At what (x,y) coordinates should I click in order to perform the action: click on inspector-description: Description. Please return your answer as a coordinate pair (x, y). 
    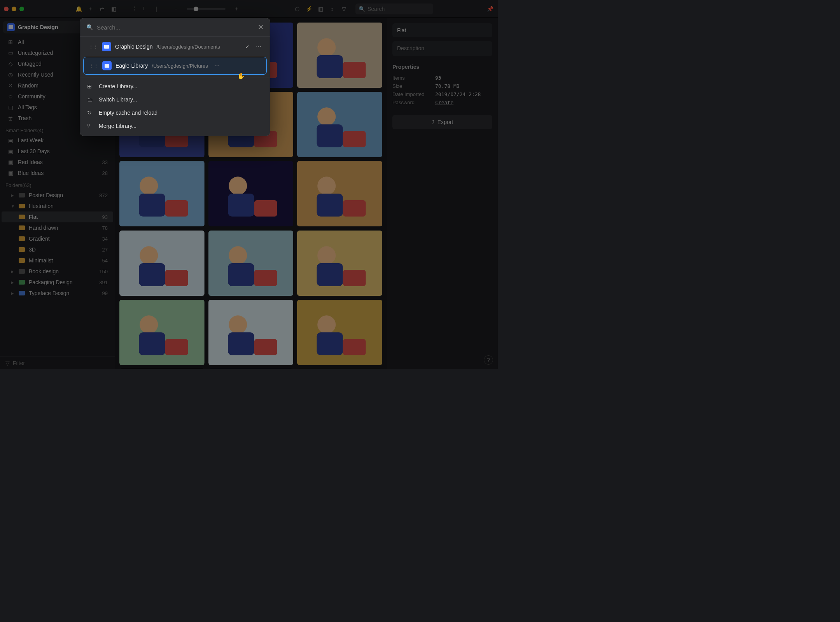
    Looking at the image, I should click on (443, 49).